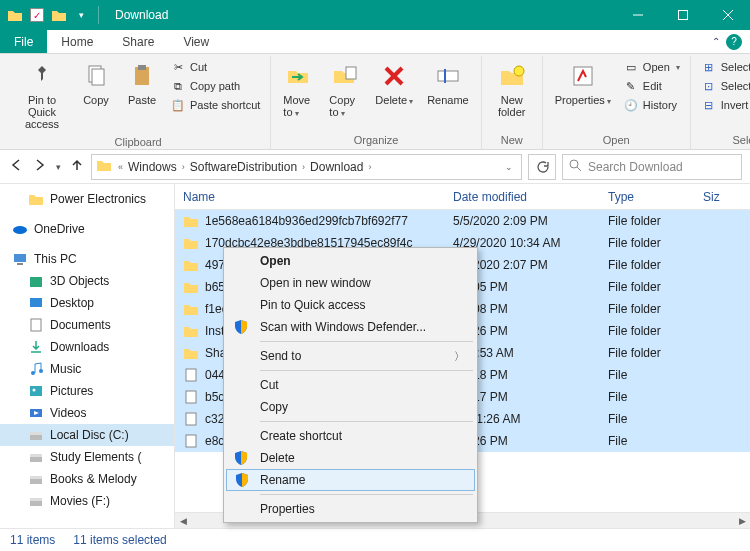 The height and width of the screenshot is (551, 750). Describe the element at coordinates (652, 86) in the screenshot. I see `edit-button: ✎Edit` at that location.